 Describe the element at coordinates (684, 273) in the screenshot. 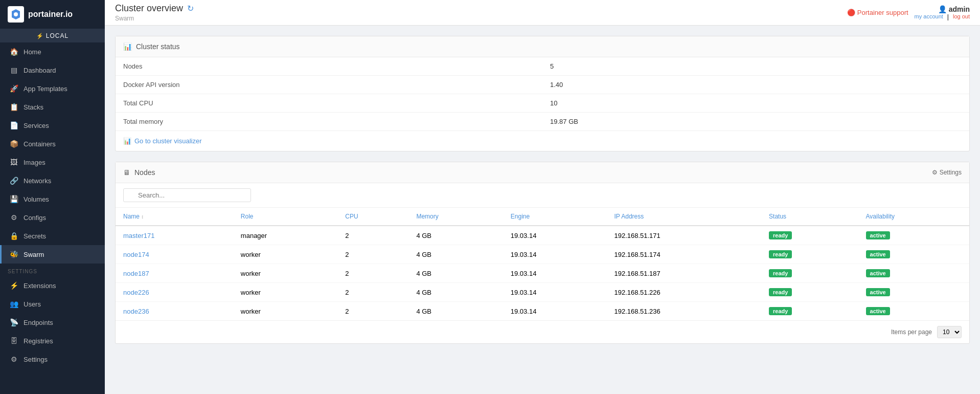

I see `node-ip-cell: 192.168.51.187` at that location.